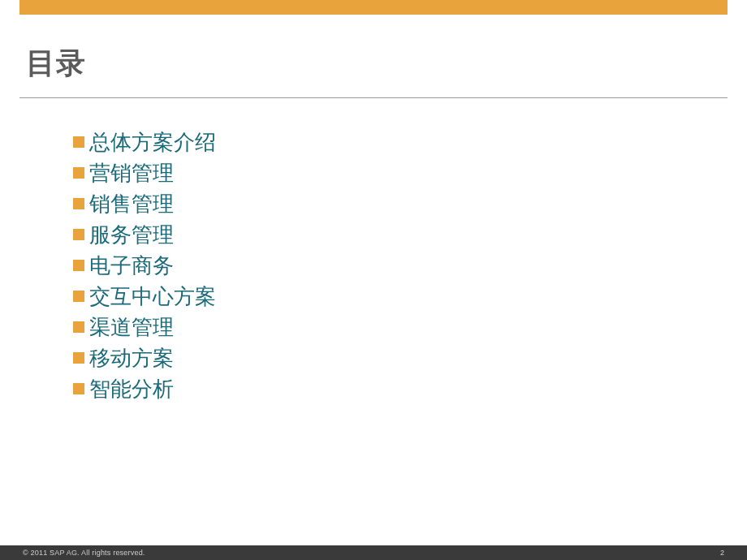 This screenshot has width=747, height=560. Describe the element at coordinates (374, 553) in the screenshot. I see `footer-bar: © 2011 SAP AG. All rights reserved. 2` at that location.